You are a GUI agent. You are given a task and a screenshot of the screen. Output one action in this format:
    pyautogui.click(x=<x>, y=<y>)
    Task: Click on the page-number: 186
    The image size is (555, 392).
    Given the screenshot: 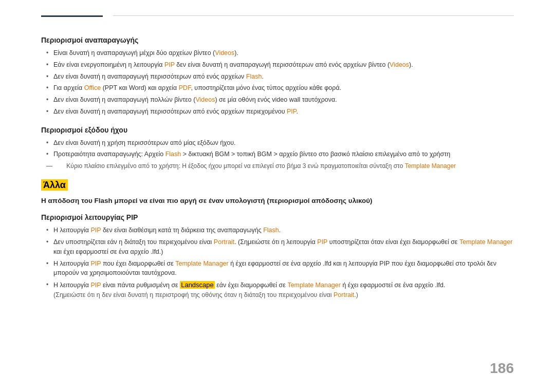 What is the action you would take?
    pyautogui.click(x=502, y=368)
    